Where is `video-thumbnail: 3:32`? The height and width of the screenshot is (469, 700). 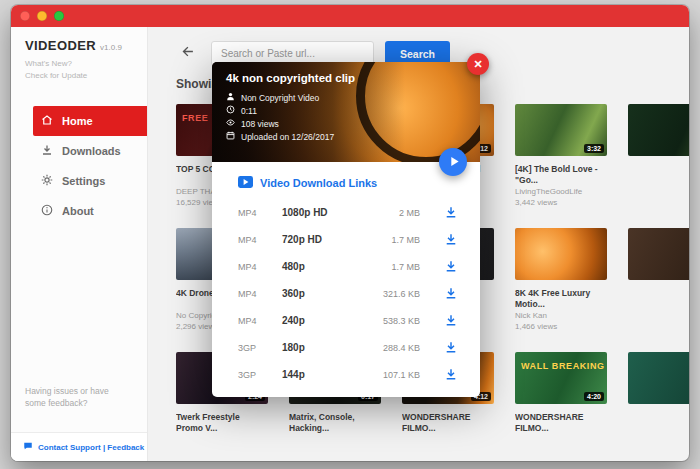
video-thumbnail: 3:32 is located at coordinates (561, 130).